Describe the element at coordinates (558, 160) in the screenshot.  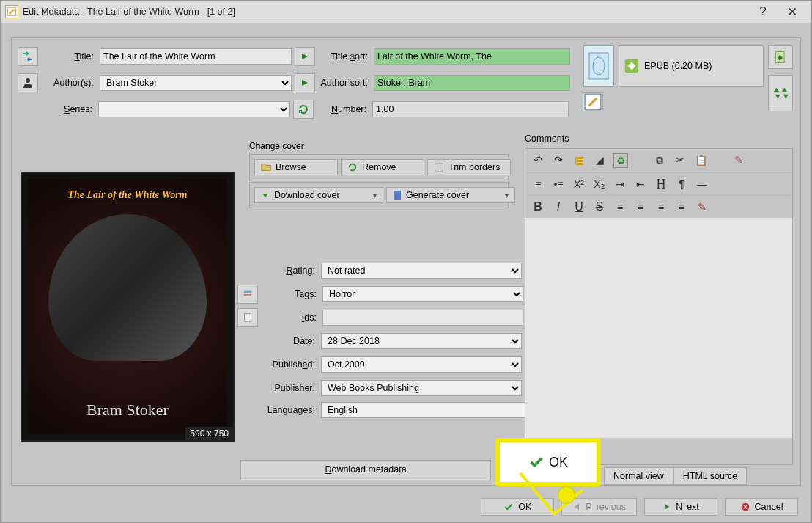
I see `redo-icon: ↷` at that location.